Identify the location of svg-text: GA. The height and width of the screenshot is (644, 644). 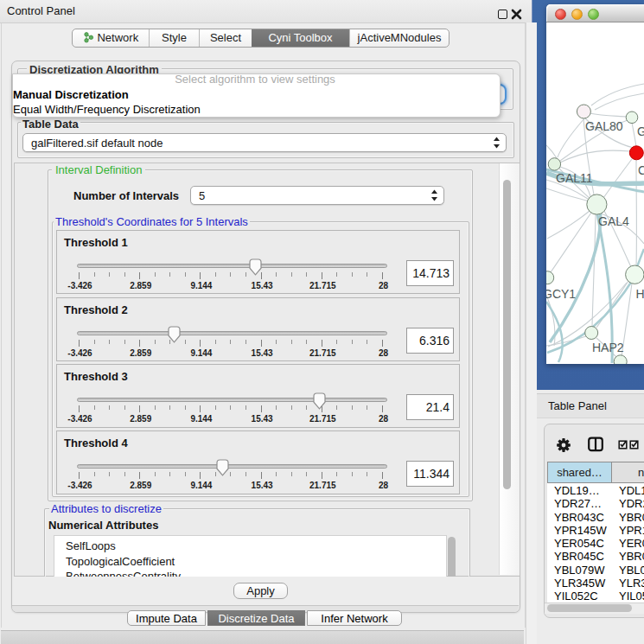
(641, 131).